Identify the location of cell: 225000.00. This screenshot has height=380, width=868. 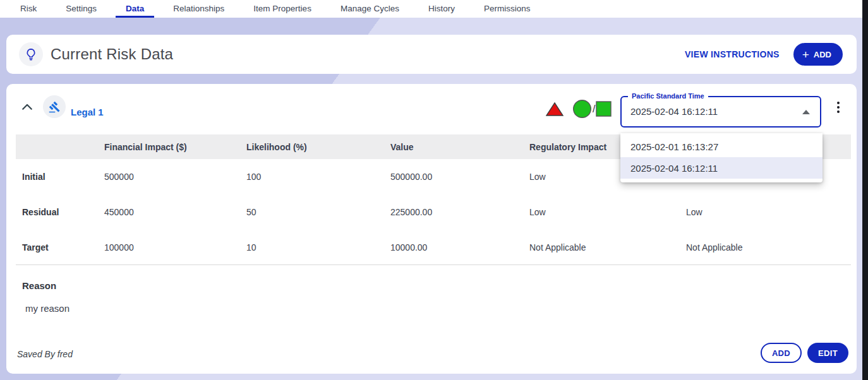
(460, 212).